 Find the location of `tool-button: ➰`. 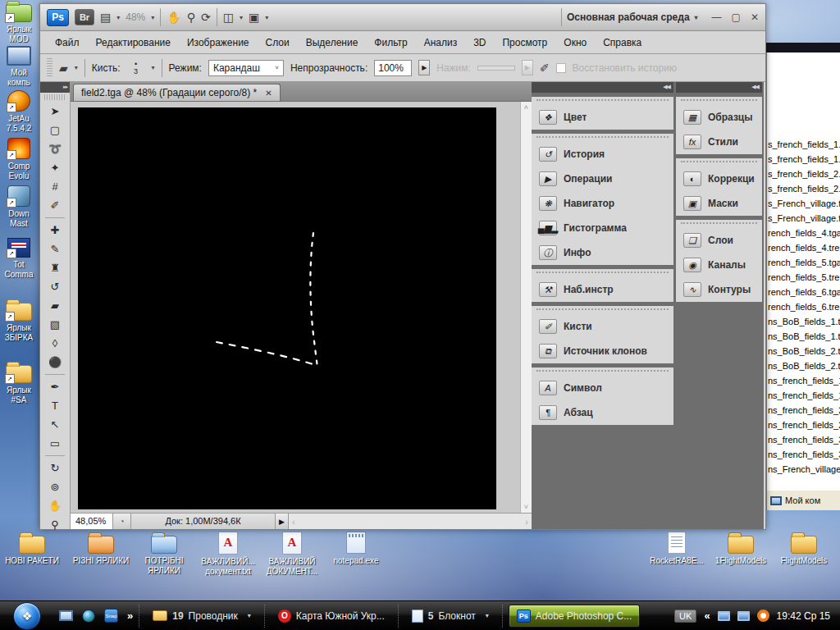

tool-button: ➰ is located at coordinates (55, 149).